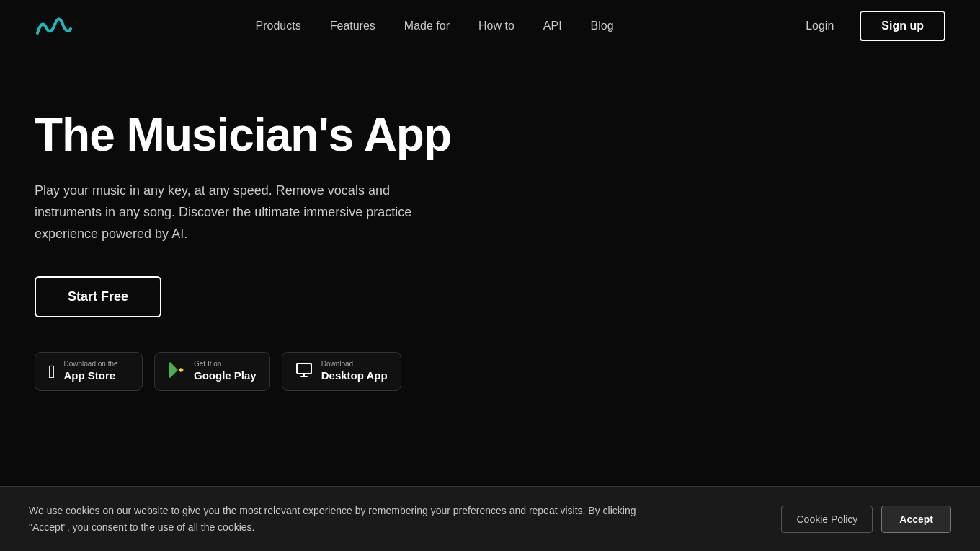 The image size is (980, 551). I want to click on navbar: Products Features Made for How to API Bl…, so click(490, 26).